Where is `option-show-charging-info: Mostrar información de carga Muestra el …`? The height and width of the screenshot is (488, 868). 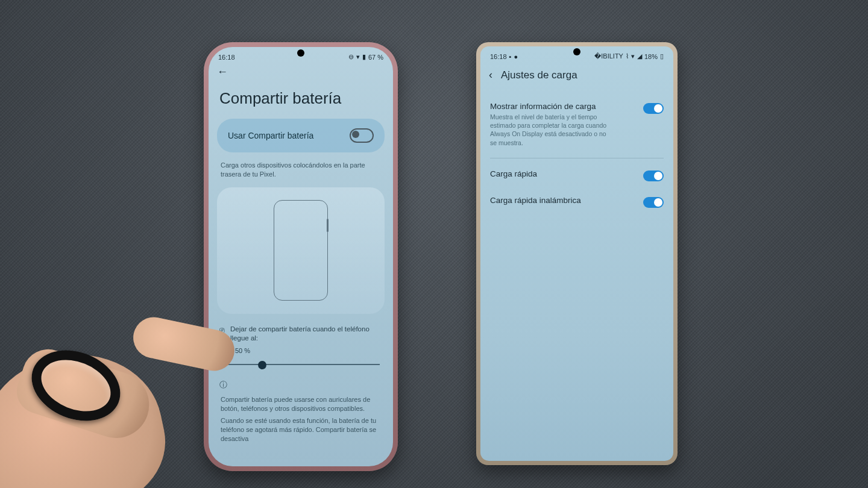 option-show-charging-info: Mostrar información de carga Muestra el … is located at coordinates (577, 124).